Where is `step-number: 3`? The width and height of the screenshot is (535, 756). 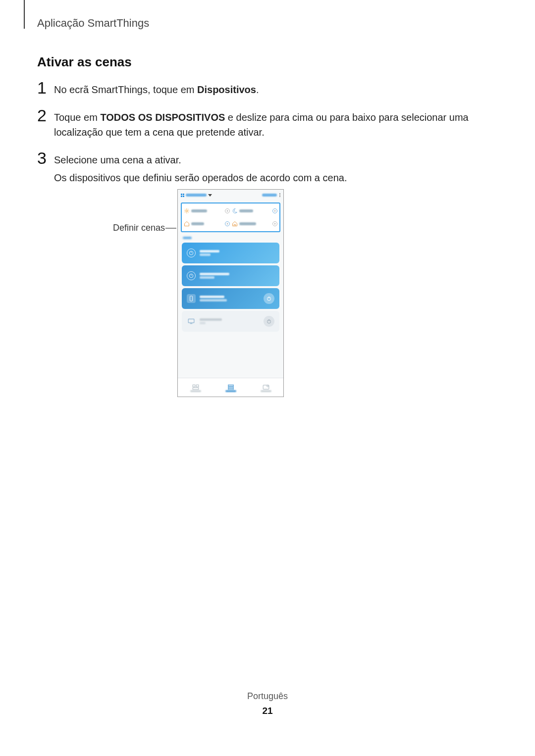
step-number: 3 is located at coordinates (46, 158).